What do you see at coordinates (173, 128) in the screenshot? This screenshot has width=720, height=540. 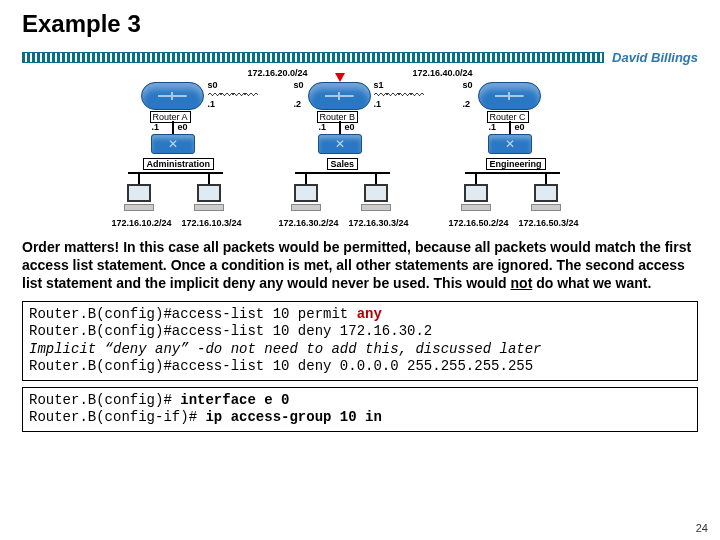 I see `drop-a` at bounding box center [173, 128].